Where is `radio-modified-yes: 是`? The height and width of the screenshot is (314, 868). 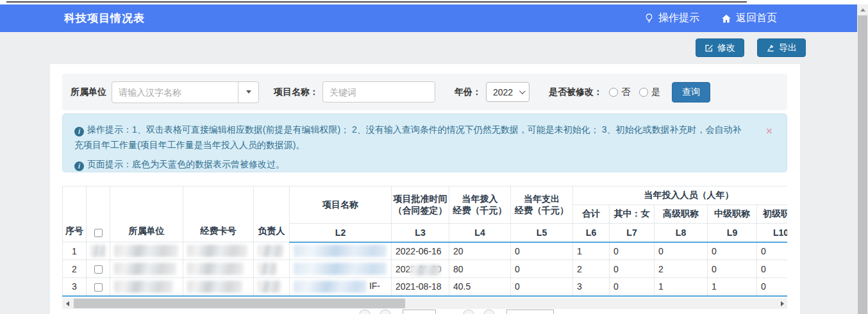 radio-modified-yes: 是 is located at coordinates (650, 92).